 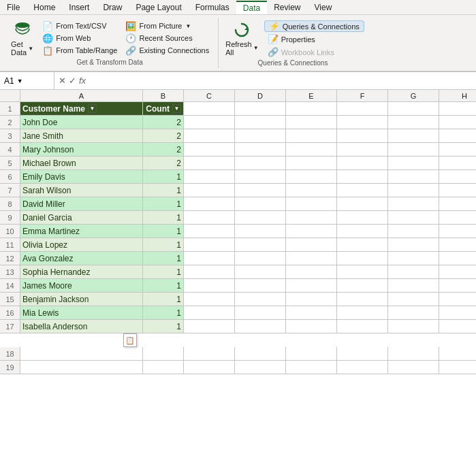 What do you see at coordinates (163, 354) in the screenshot?
I see `cell-18b` at bounding box center [163, 354].